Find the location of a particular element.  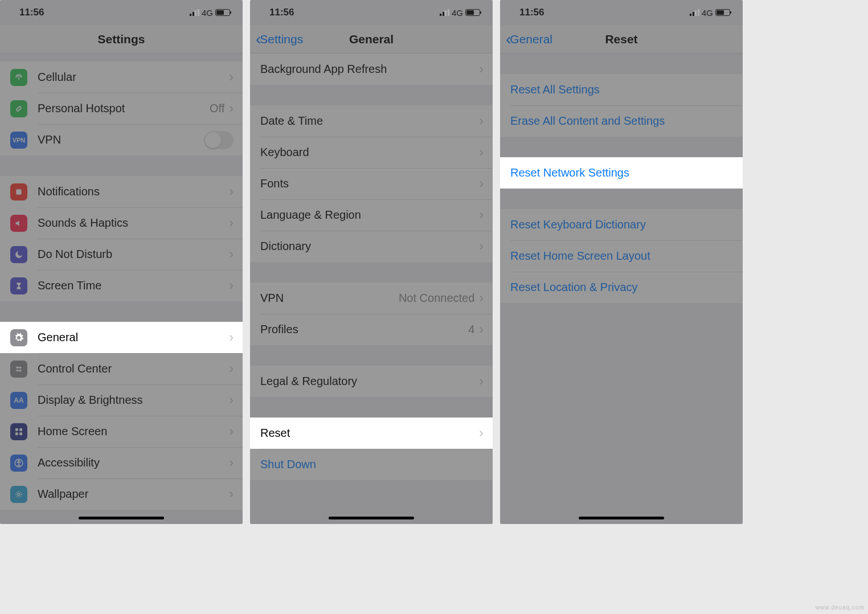

row-screentime: Screen Time › is located at coordinates (121, 286).